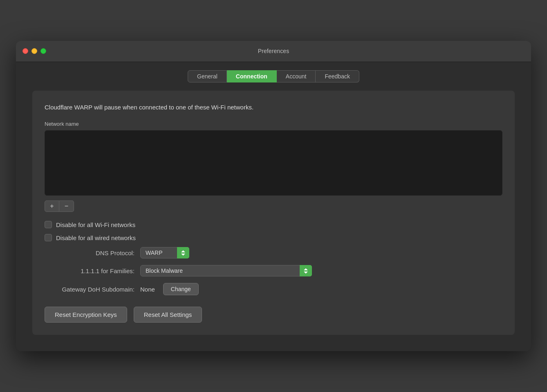 The image size is (547, 392). Describe the element at coordinates (86, 314) in the screenshot. I see `reset-encryption-keys-button: Reset Encryption Keys` at that location.